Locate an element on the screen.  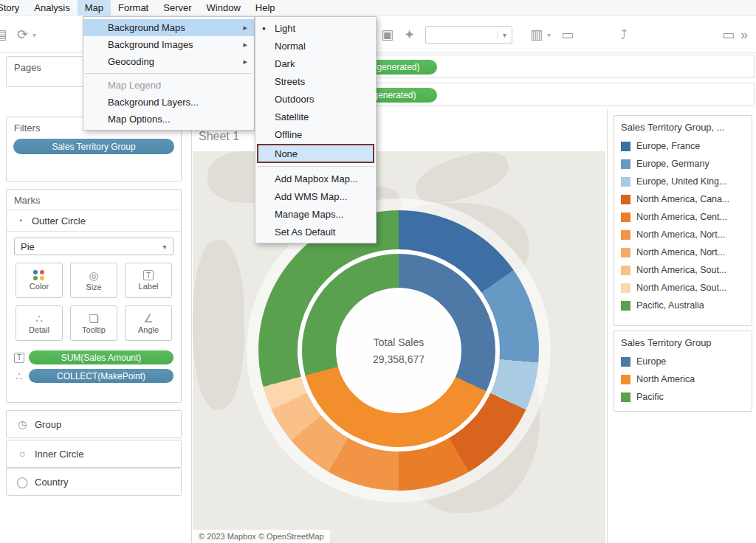
refresh-icon: ⟳ is located at coordinates (22, 35).